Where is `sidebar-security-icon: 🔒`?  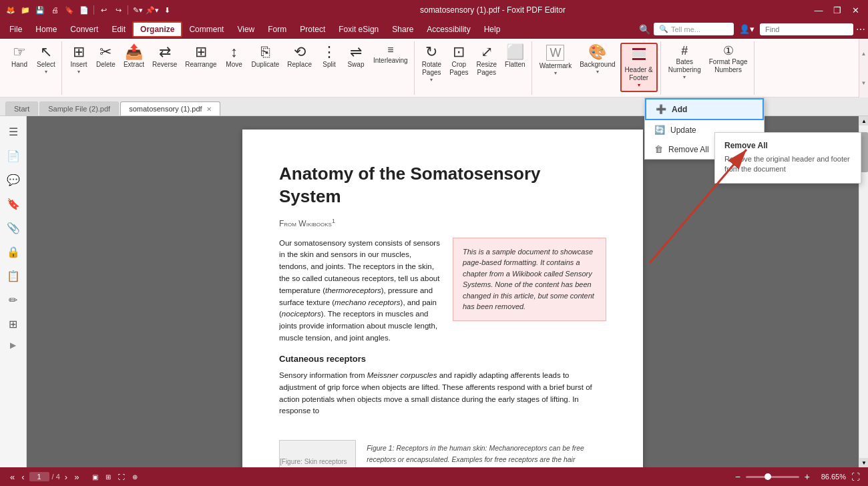 sidebar-security-icon: 🔒 is located at coordinates (13, 252).